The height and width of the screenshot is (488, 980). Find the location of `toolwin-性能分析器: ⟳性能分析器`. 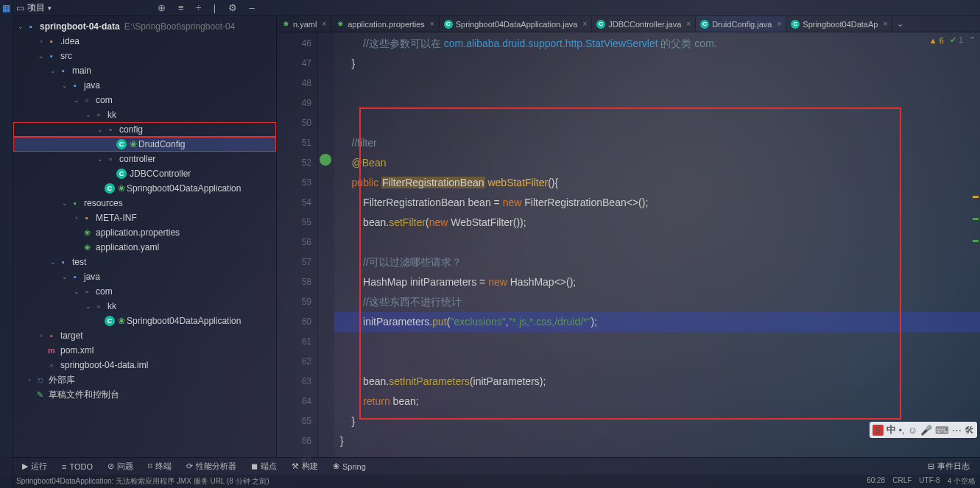

toolwin-性能分析器: ⟳性能分析器 is located at coordinates (211, 467).